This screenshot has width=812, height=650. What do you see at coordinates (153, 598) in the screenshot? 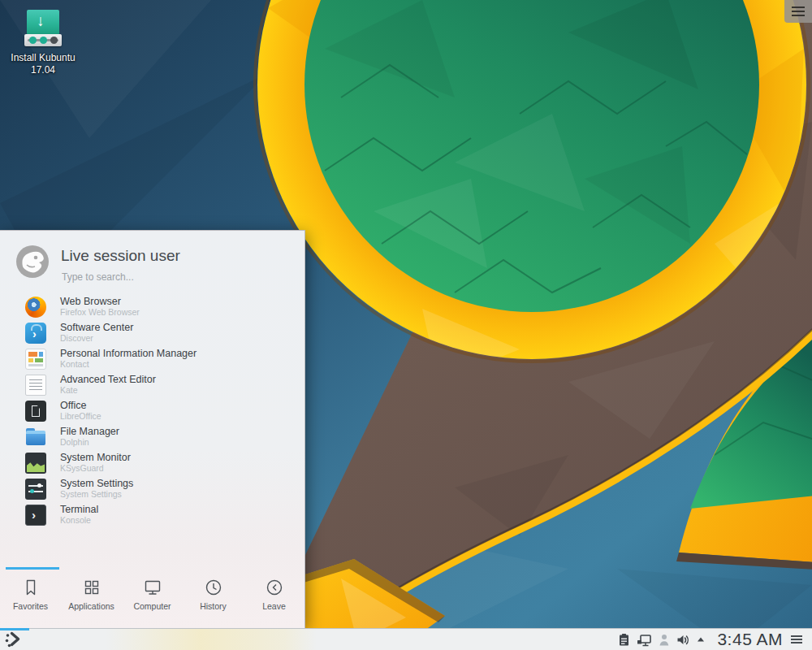
I see `launcher-tab-bar: Favorites Applications` at bounding box center [153, 598].